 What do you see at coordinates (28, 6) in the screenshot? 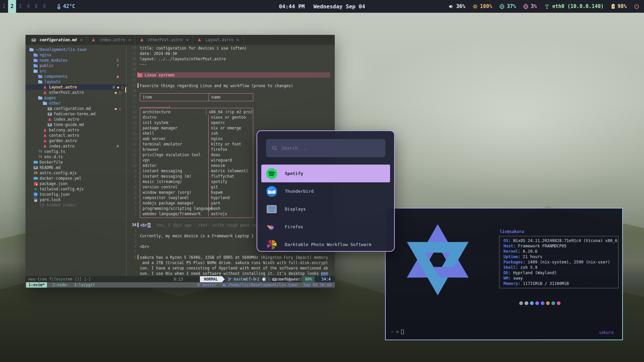
I see `workspace-button: 4` at bounding box center [28, 6].